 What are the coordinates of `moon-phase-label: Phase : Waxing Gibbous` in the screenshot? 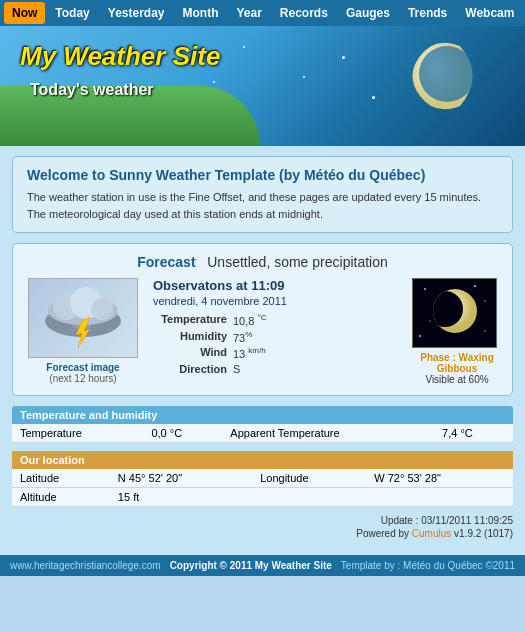 It's located at (457, 363).